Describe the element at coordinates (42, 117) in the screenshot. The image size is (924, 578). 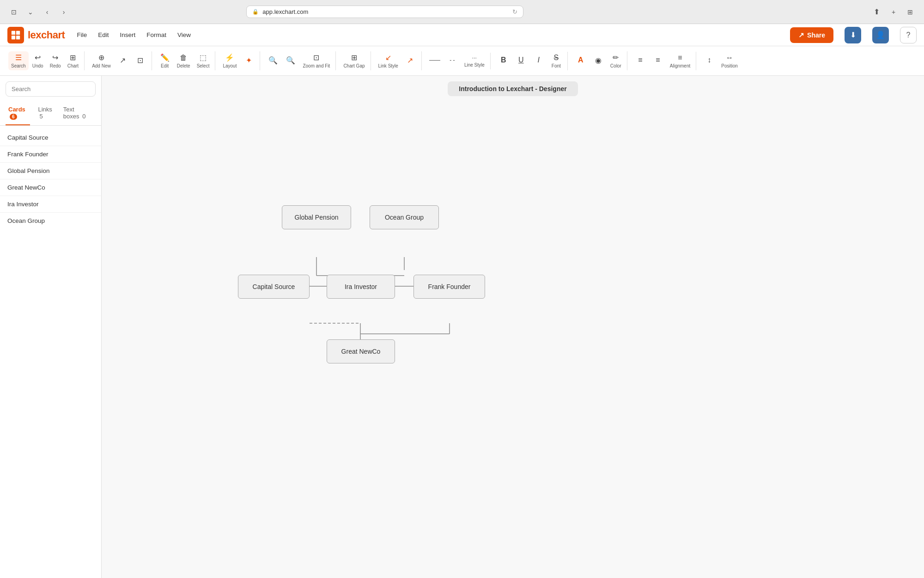
I see `links-count: 5` at that location.